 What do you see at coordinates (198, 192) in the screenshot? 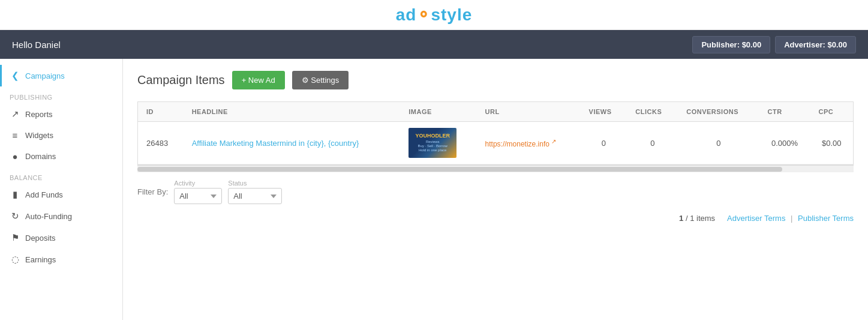
I see `activity-filter-group: Activity All Active Inactive` at bounding box center [198, 192].